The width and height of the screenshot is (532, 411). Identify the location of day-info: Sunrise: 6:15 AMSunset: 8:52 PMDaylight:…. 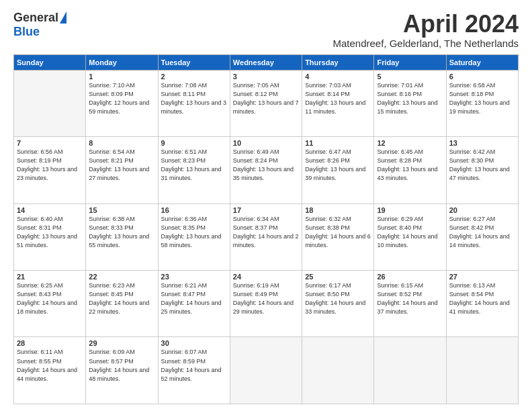
(410, 299).